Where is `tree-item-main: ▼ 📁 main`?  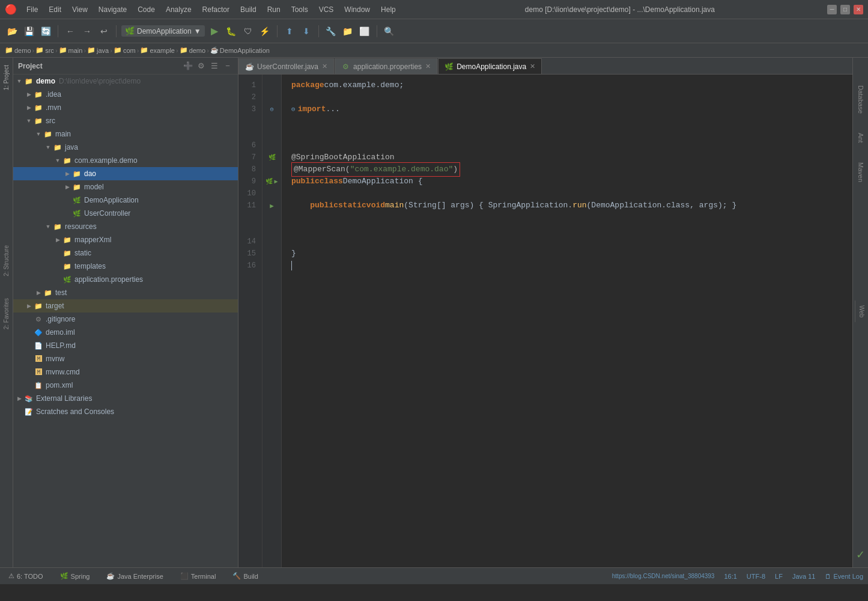
tree-item-main: ▼ 📁 main is located at coordinates (126, 134).